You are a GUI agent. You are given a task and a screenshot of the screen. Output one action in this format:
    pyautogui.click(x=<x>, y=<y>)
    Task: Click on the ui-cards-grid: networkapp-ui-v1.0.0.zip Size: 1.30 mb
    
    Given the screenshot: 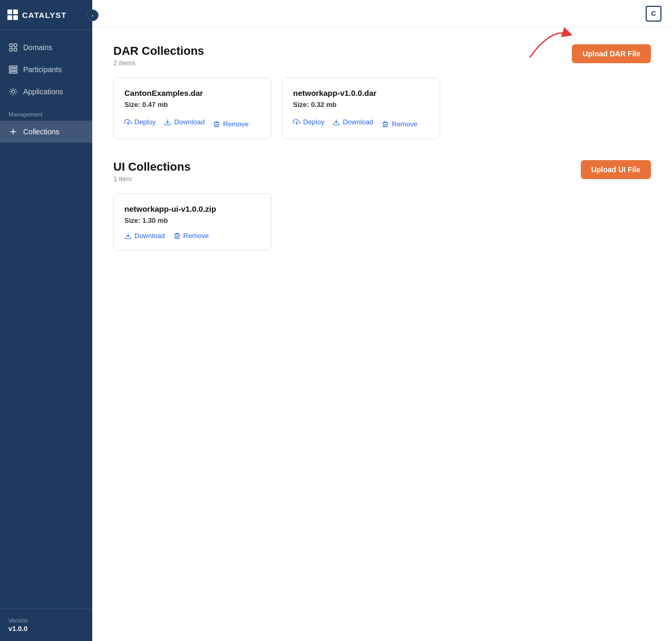 What is the action you would take?
    pyautogui.click(x=382, y=222)
    